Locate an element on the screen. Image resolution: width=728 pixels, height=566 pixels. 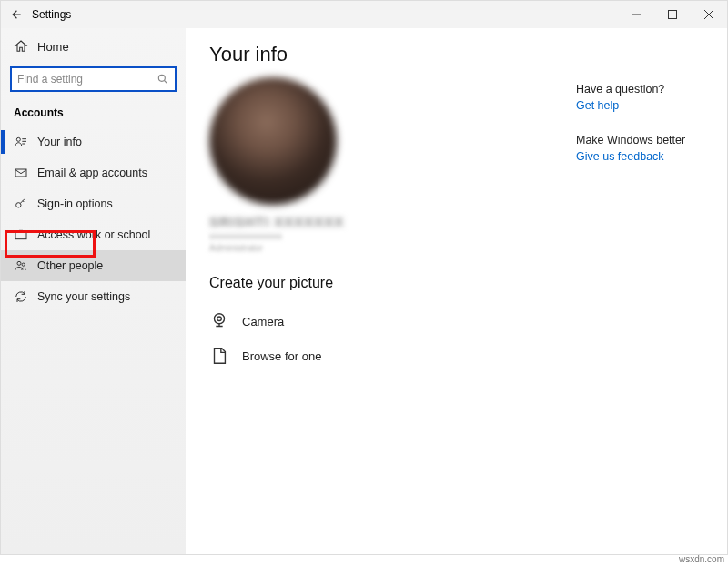
file-icon is located at coordinates (219, 356).